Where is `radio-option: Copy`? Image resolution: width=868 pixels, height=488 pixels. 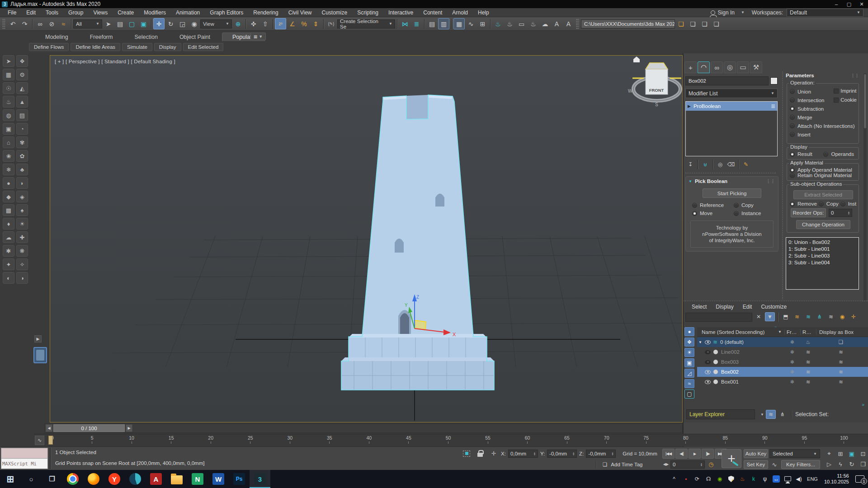
radio-option: Copy is located at coordinates (829, 204).